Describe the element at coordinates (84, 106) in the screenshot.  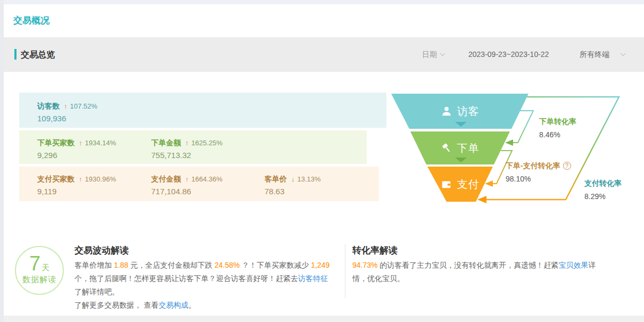
I see `metric-change-pct: 107.52%` at that location.